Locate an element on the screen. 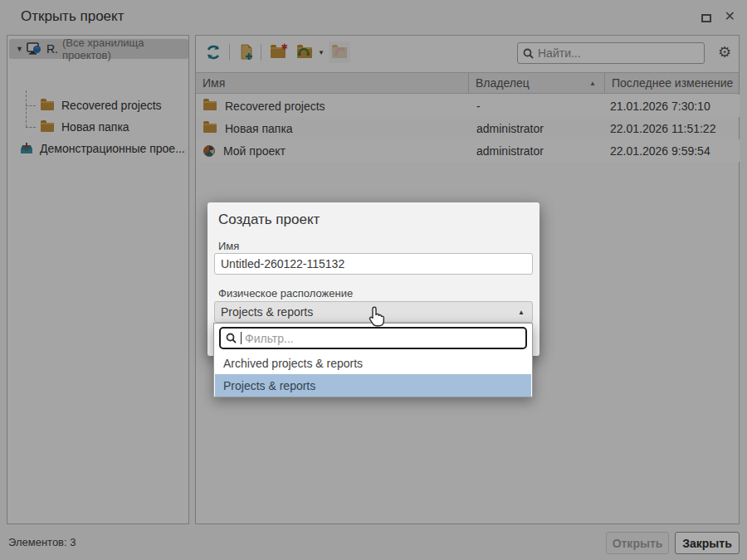 The height and width of the screenshot is (560, 747). text-caret is located at coordinates (241, 338).